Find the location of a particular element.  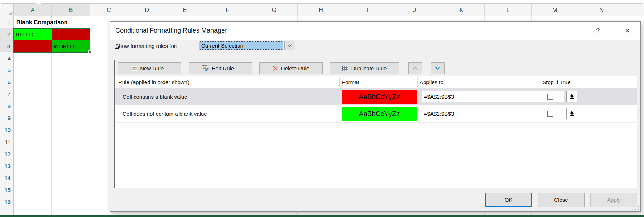

ok-button: OK is located at coordinates (508, 200).